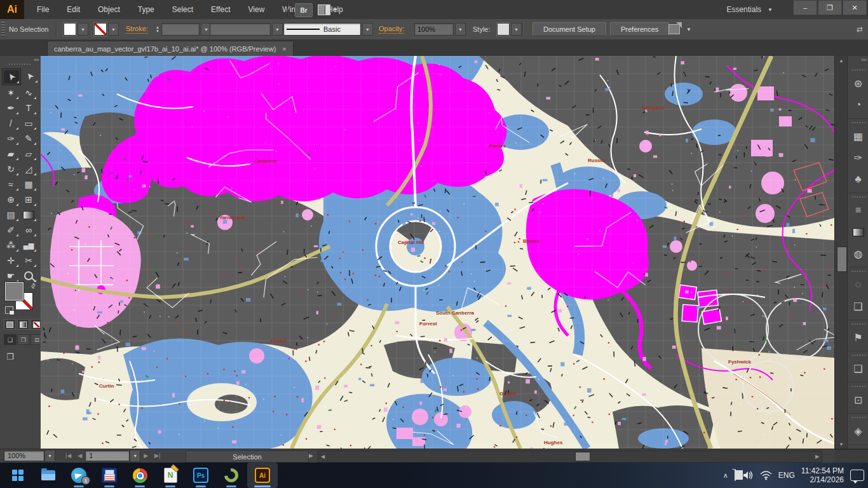 The image size is (868, 488). What do you see at coordinates (69, 456) in the screenshot?
I see `first-artboard-button: |◀` at bounding box center [69, 456].